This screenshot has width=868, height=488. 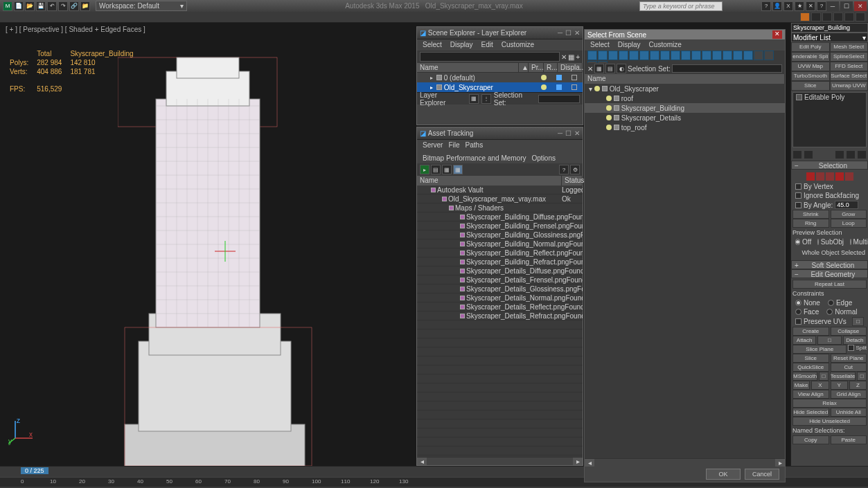 What do you see at coordinates (830, 403) in the screenshot?
I see `relax-button: Relax` at bounding box center [830, 403].